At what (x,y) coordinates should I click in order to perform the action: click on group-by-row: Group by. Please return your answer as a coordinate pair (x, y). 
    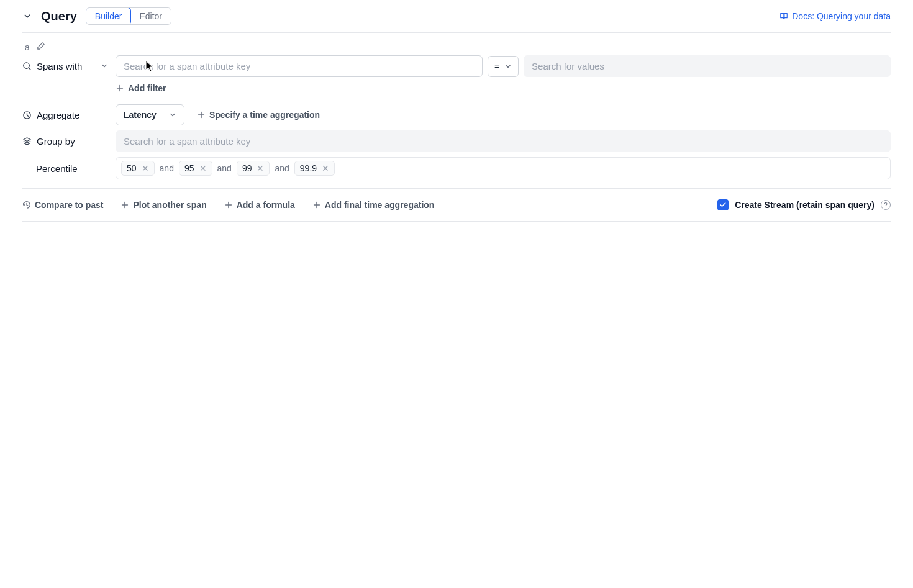
    Looking at the image, I should click on (457, 142).